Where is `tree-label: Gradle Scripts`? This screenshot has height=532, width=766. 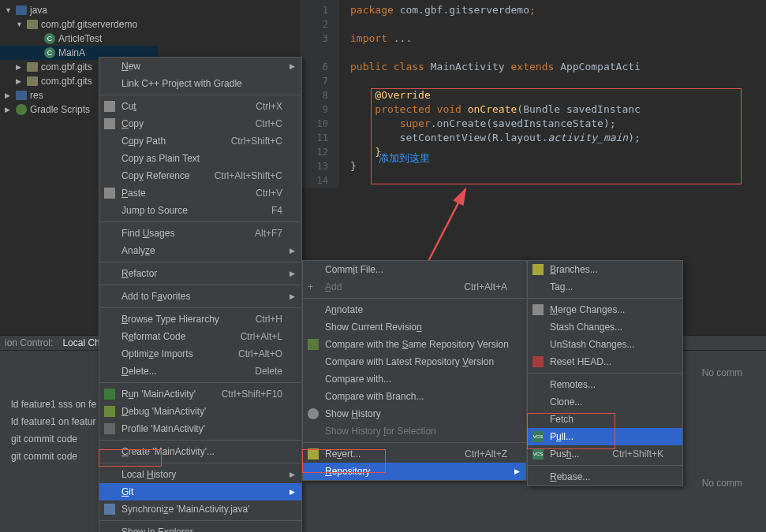 tree-label: Gradle Scripts is located at coordinates (60, 110).